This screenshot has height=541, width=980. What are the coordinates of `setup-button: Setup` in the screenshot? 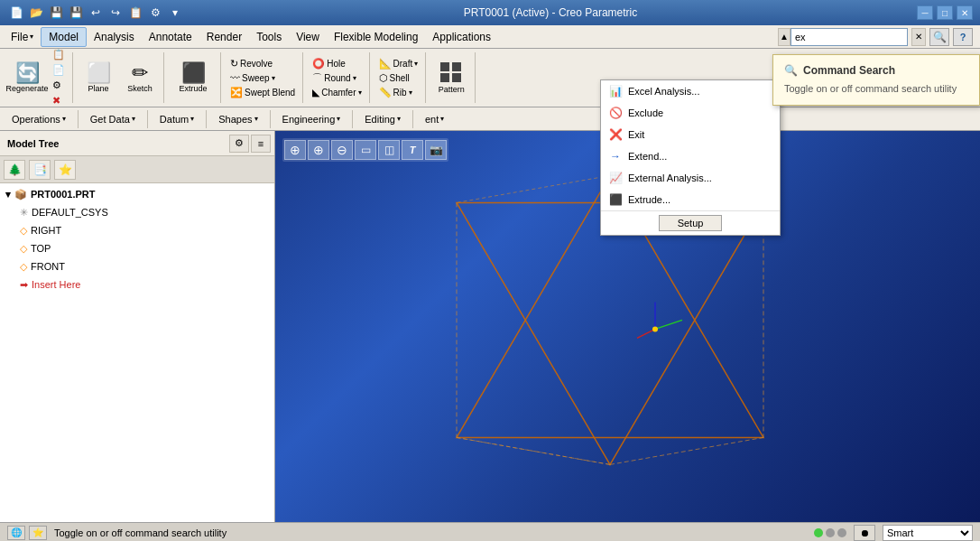 It's located at (691, 223).